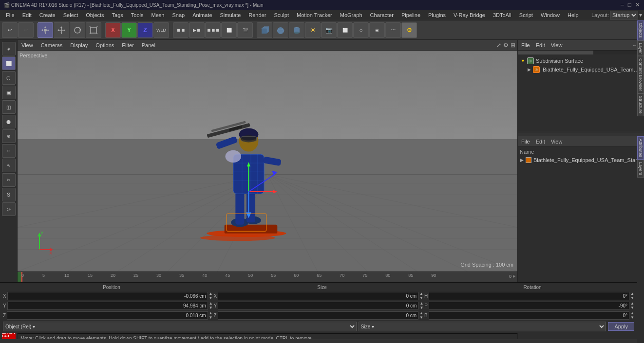 This screenshot has height=343, width=644. Describe the element at coordinates (526, 45) in the screenshot. I see `obj-file-btn: File` at that location.